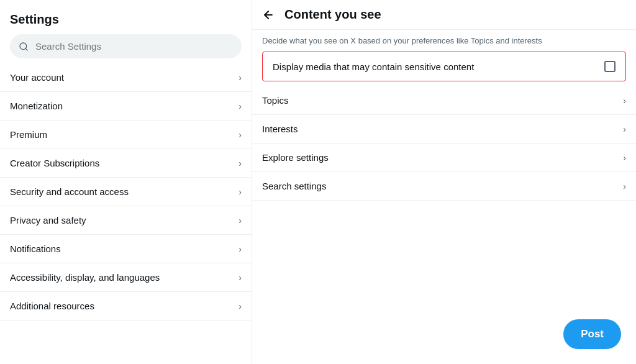 The height and width of the screenshot is (364, 636). What do you see at coordinates (70, 191) in the screenshot?
I see `sidebar-item-label: Security and account access` at bounding box center [70, 191].